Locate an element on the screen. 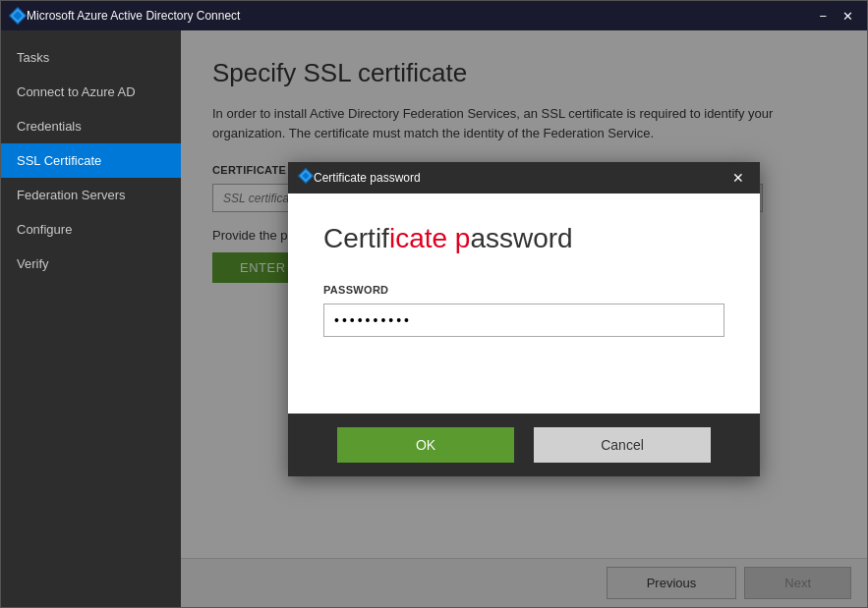 The width and height of the screenshot is (868, 608). app-icon is located at coordinates (18, 16).